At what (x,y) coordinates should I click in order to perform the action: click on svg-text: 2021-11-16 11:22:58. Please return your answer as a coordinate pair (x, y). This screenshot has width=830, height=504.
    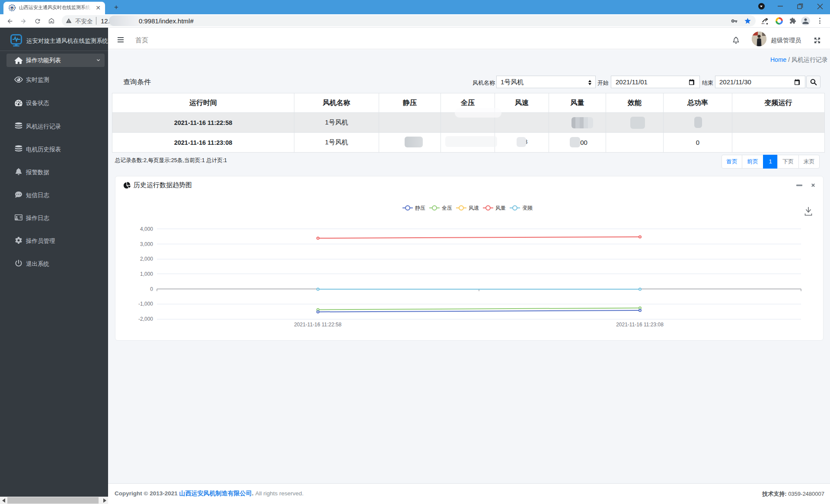
    Looking at the image, I should click on (318, 325).